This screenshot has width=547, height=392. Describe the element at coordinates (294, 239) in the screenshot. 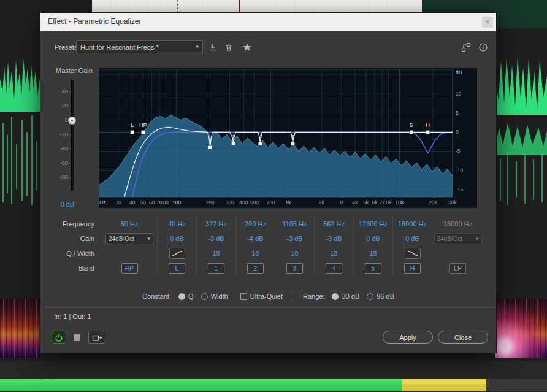

I see `band-3-gain: -3 dB` at that location.